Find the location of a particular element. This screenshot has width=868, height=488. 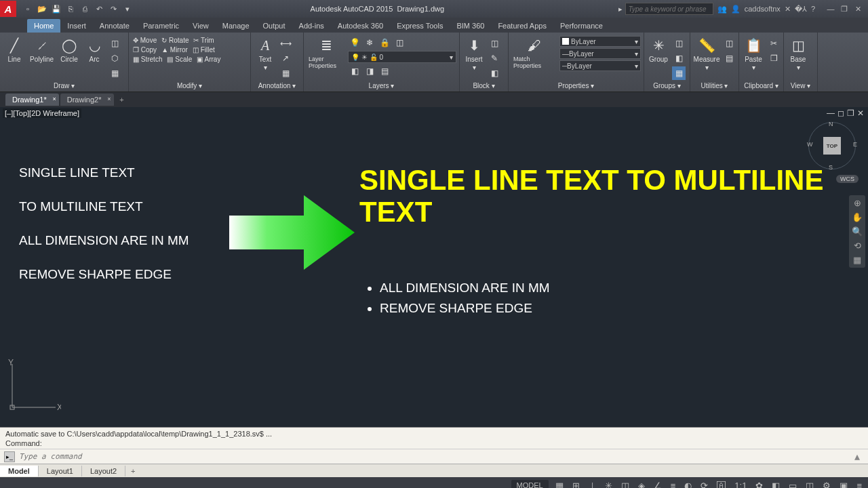

exchange-icon: ✕ is located at coordinates (788, 9).